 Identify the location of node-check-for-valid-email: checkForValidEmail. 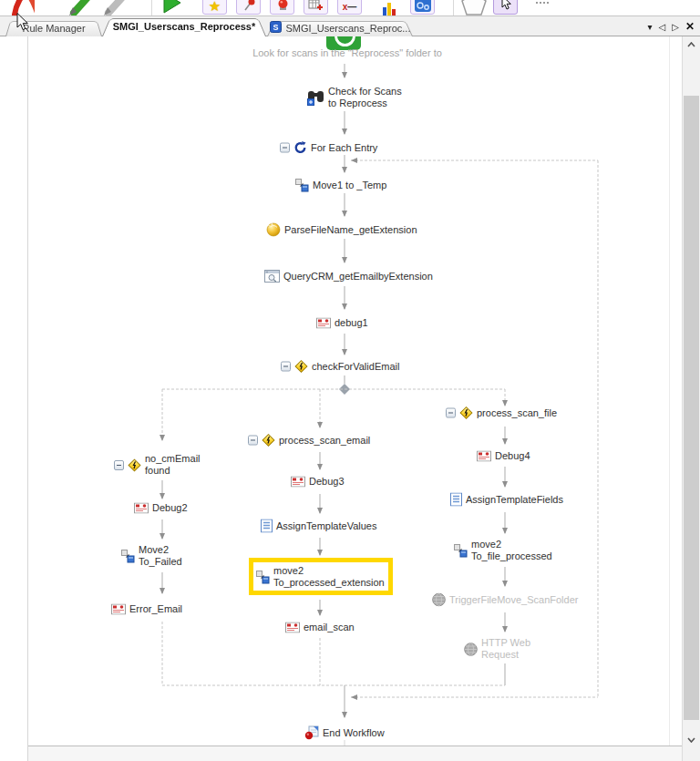
(340, 366).